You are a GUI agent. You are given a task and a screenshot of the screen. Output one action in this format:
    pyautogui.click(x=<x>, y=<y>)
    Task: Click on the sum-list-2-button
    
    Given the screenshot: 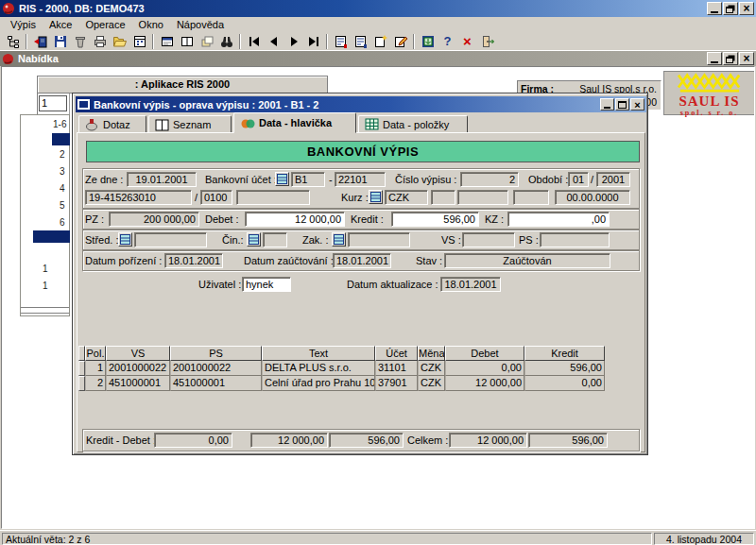 What is the action you would take?
    pyautogui.click(x=361, y=42)
    